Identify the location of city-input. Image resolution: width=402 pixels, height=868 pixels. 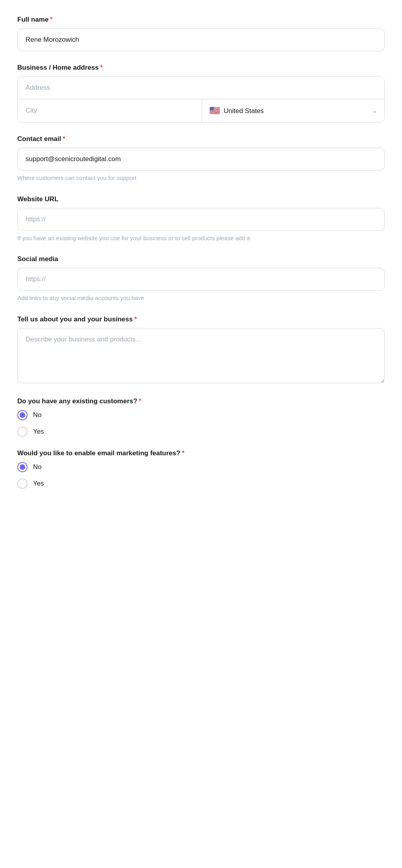
(110, 111).